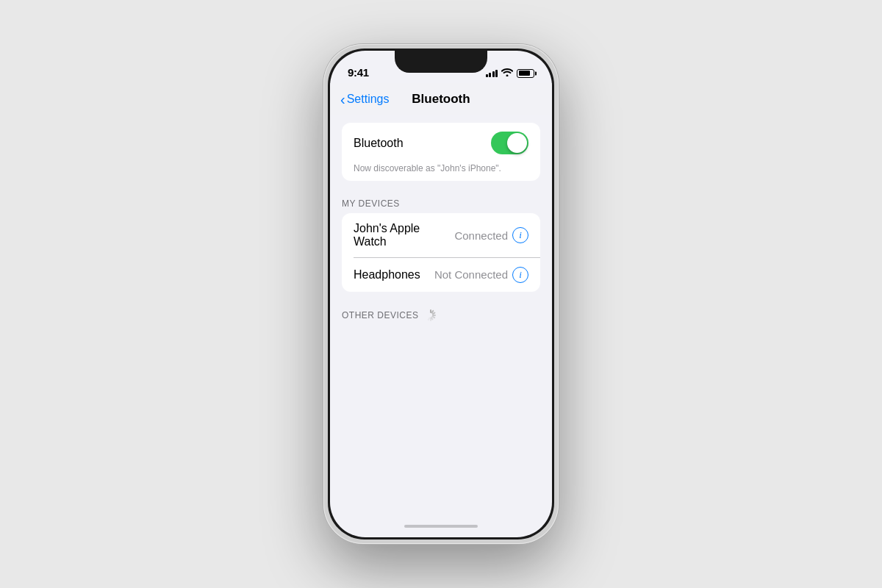 The image size is (882, 588). Describe the element at coordinates (563, 207) in the screenshot. I see `power-button` at that location.